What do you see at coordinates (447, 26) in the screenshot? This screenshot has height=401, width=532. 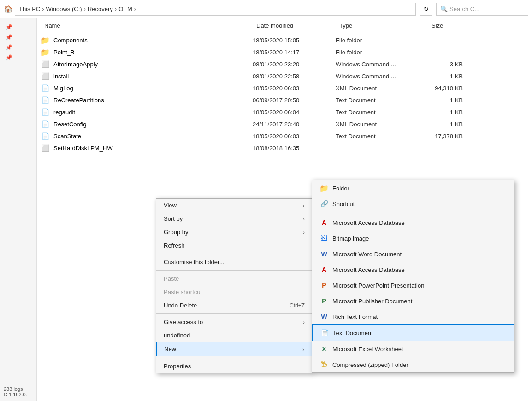 I see `col-size: Size` at bounding box center [447, 26].